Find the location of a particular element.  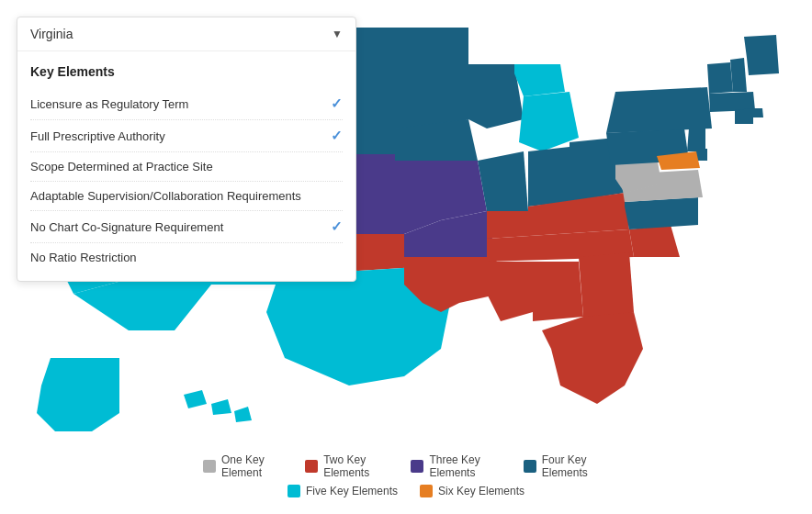

state-nj is located at coordinates (696, 140).